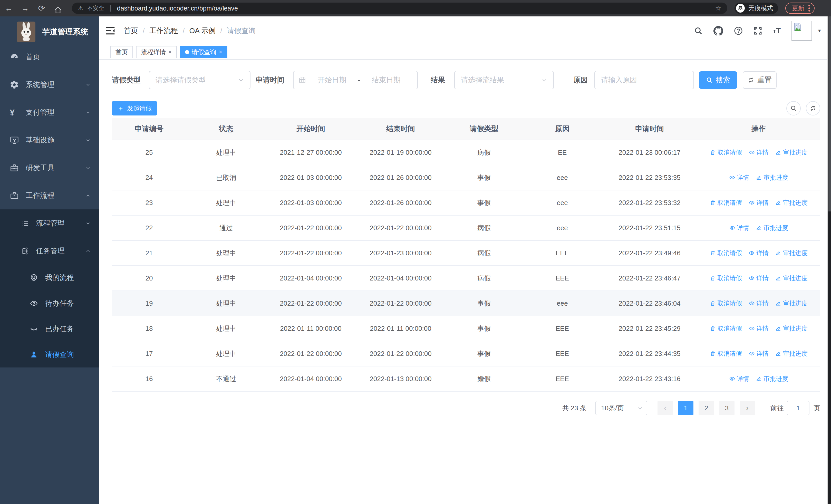 The height and width of the screenshot is (504, 831). Describe the element at coordinates (698, 31) in the screenshot. I see `search-icon` at that location.